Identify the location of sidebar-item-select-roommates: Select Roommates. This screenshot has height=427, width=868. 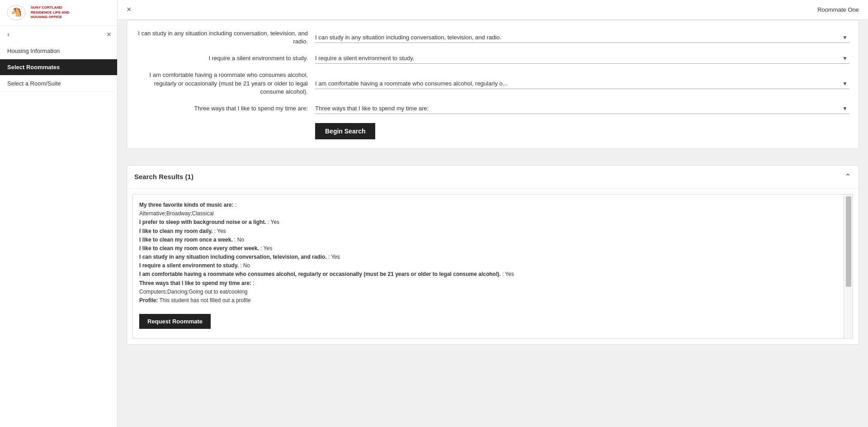
(59, 67).